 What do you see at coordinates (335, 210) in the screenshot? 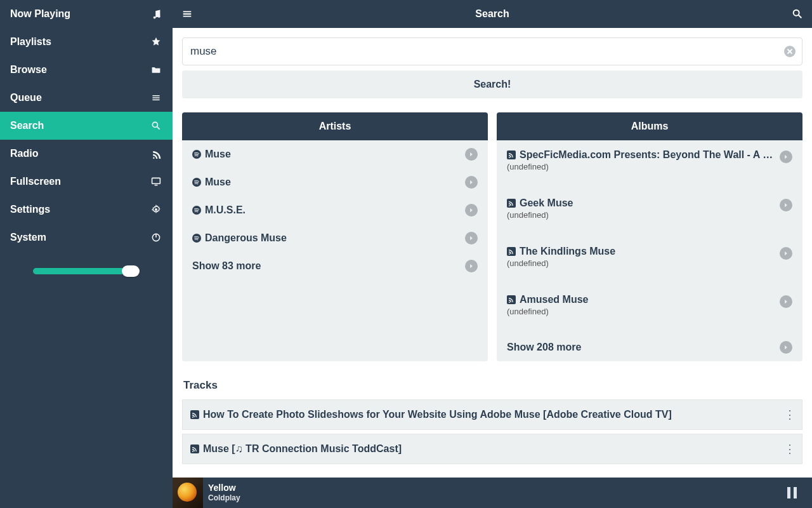
I see `artist-row: M.U.S.E.` at bounding box center [335, 210].